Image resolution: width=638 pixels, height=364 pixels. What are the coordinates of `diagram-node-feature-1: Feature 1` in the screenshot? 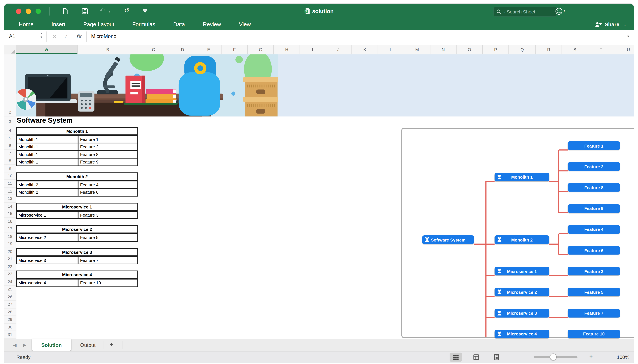 It's located at (594, 146).